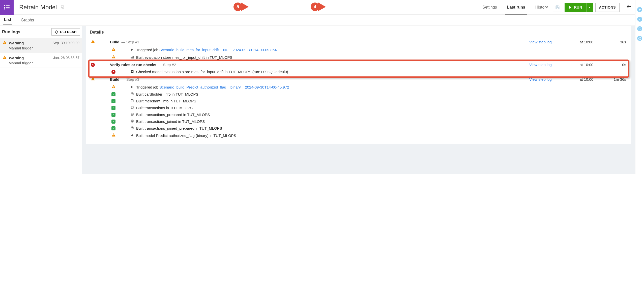  I want to click on refresh-label: REFRESH, so click(68, 32).